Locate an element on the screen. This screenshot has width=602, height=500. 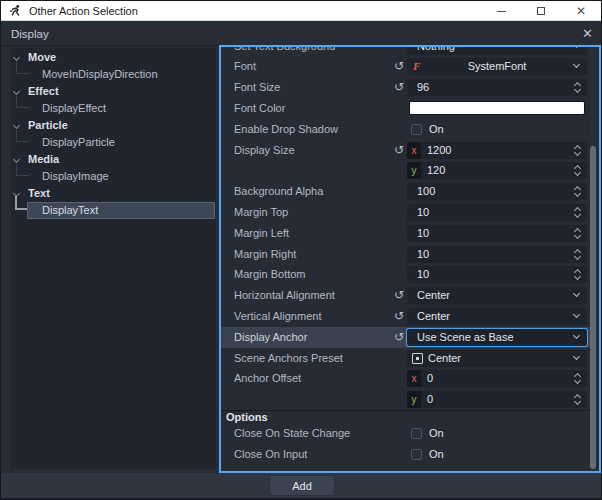
window-title: Other Action Selection is located at coordinates (84, 11).